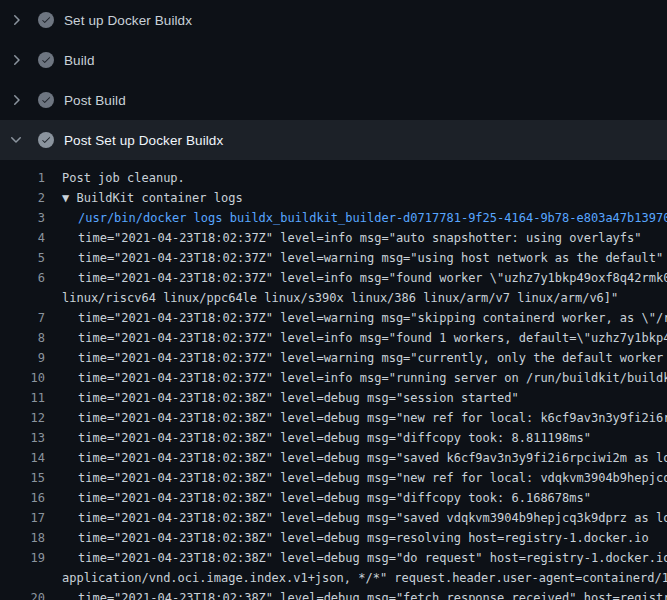  What do you see at coordinates (356, 578) in the screenshot?
I see `log-line-text: application/vnd.oci.image.index.v1+json,…` at bounding box center [356, 578].